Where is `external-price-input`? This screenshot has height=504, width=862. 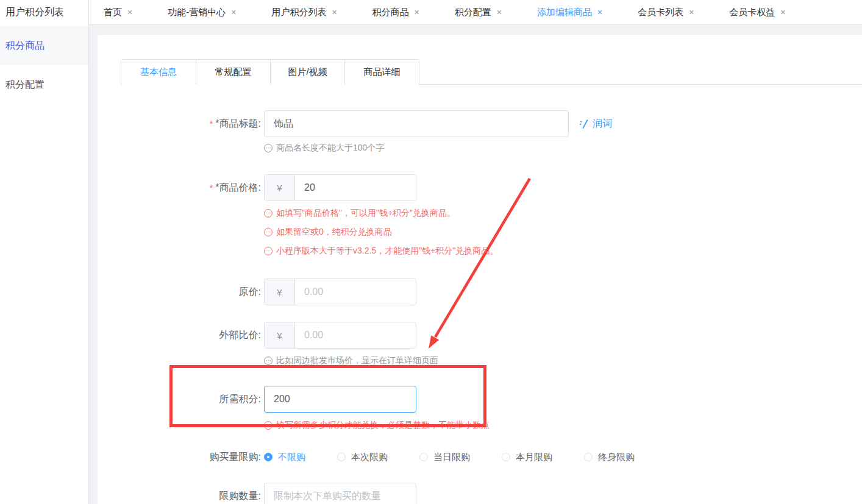
external-price-input is located at coordinates (355, 335).